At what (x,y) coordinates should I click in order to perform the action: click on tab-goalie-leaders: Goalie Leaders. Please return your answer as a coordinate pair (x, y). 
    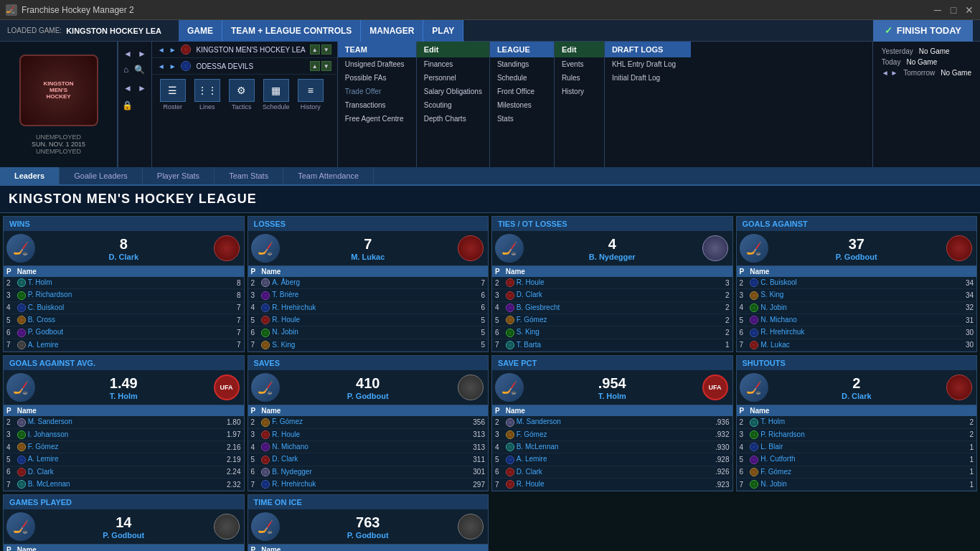
    Looking at the image, I should click on (101, 176).